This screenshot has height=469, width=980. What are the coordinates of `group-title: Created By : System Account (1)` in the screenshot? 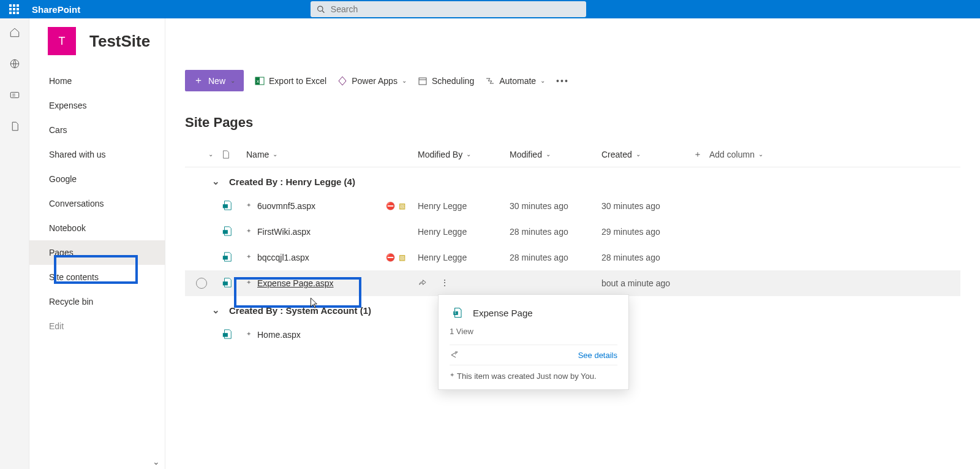 It's located at (300, 310).